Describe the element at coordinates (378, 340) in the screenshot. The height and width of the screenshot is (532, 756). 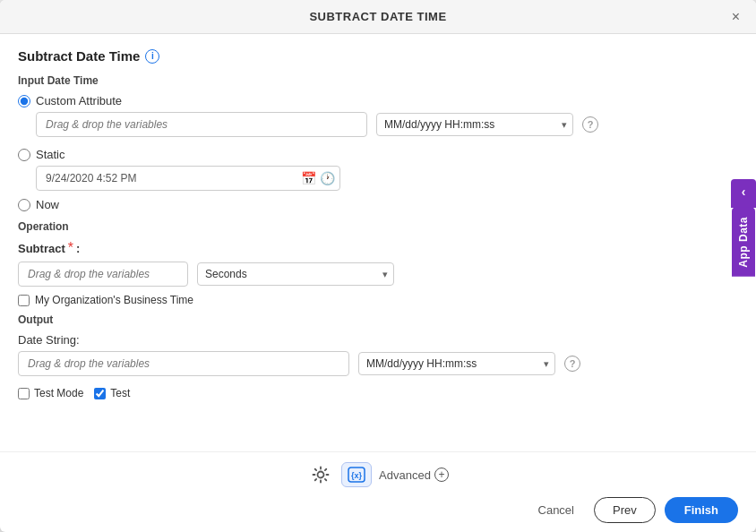
I see `date-string-label: Date String:` at that location.